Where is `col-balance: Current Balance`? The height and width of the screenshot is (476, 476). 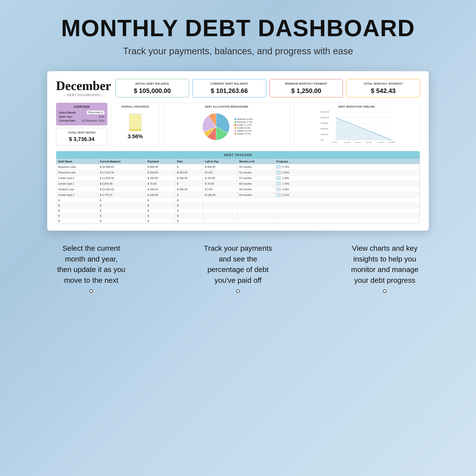 col-balance: Current Balance is located at coordinates (122, 161).